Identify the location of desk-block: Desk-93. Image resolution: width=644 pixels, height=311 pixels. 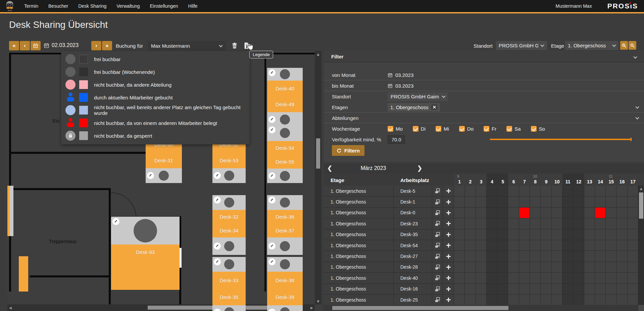
(145, 253).